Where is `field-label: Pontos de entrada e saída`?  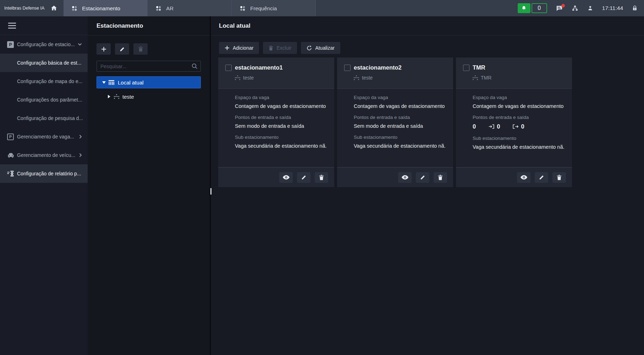 field-label: Pontos de entrada e saída is located at coordinates (281, 117).